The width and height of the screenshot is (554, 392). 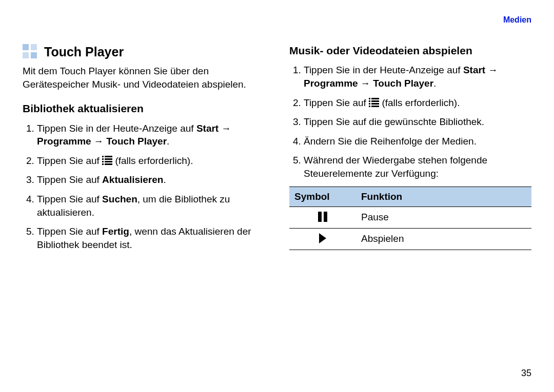 What do you see at coordinates (144, 52) in the screenshot?
I see `title-row: Touch Player` at bounding box center [144, 52].